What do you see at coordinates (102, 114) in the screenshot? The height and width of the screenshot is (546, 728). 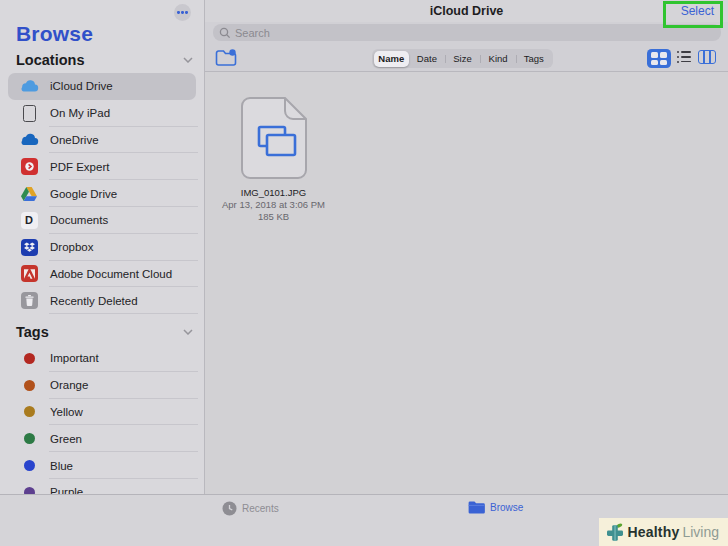 I see `sidebar-item-on-my-ipad: On My iPad` at bounding box center [102, 114].